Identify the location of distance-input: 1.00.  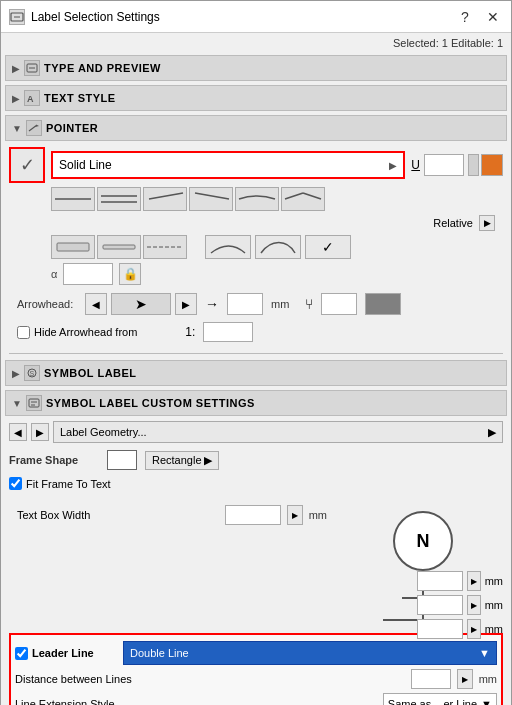
(431, 679).